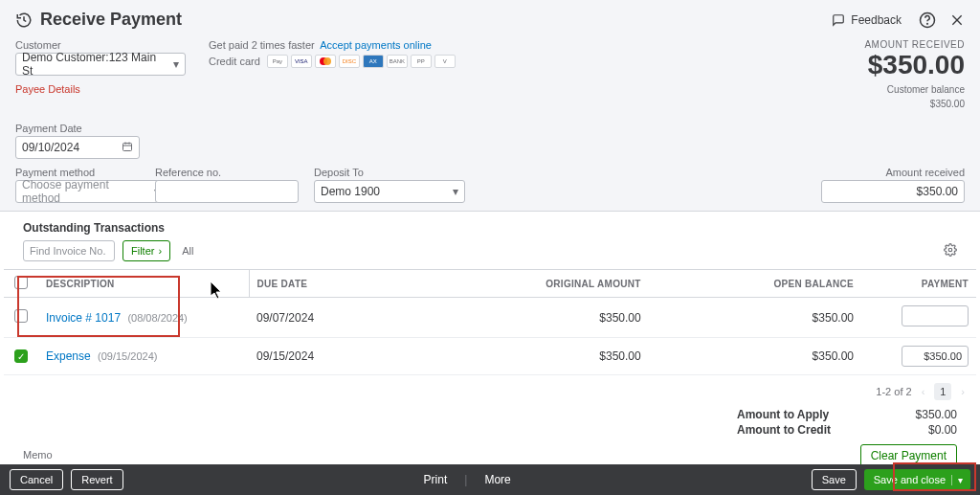 The width and height of the screenshot is (980, 495). What do you see at coordinates (160, 251) in the screenshot?
I see `chevron-right-icon: ›` at bounding box center [160, 251].